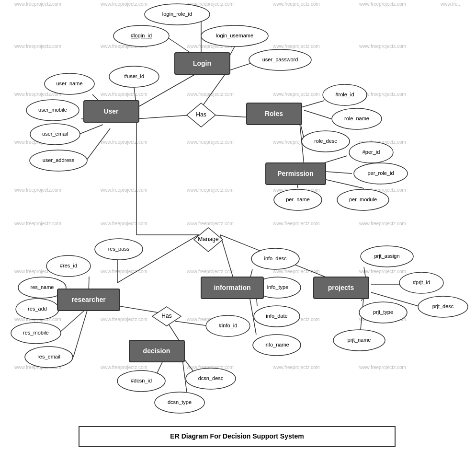 The image size is (476, 451). Describe the element at coordinates (55, 134) in the screenshot. I see `attr-user-email-label: user_email` at that location.